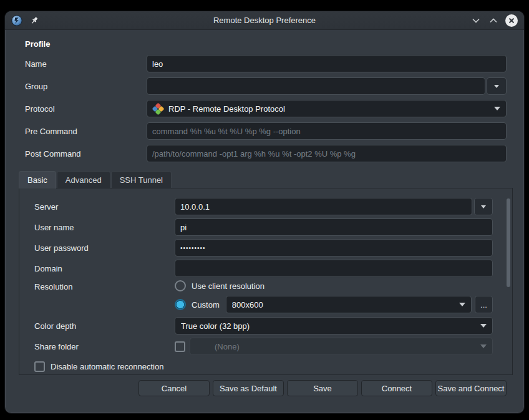  Describe the element at coordinates (105, 326) in the screenshot. I see `color-depth-label: Color depth` at that location.